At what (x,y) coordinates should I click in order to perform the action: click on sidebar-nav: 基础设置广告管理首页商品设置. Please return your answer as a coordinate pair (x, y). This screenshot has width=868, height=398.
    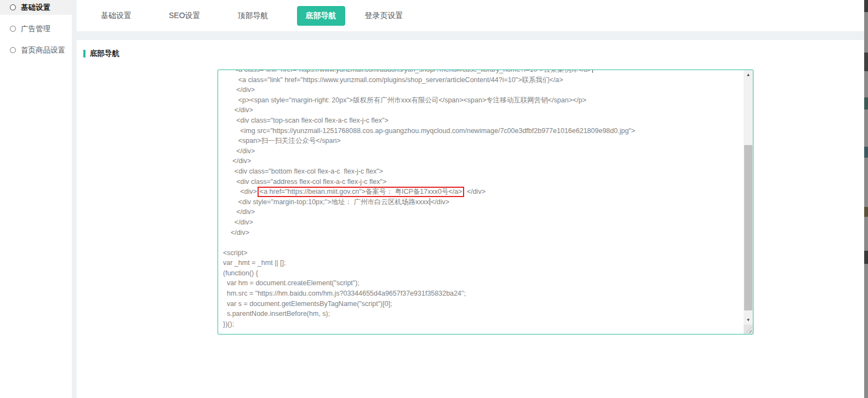
    Looking at the image, I should click on (36, 199).